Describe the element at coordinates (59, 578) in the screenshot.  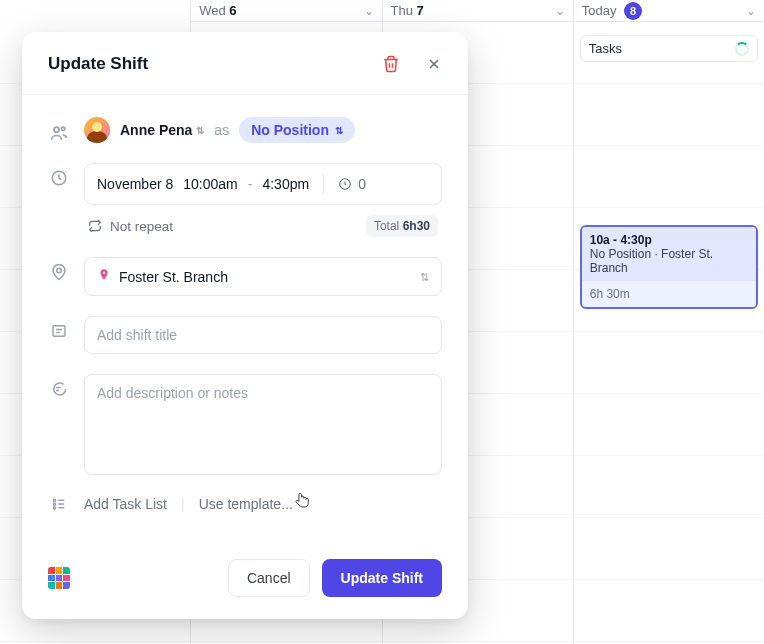
I see `color-picker-icon` at that location.